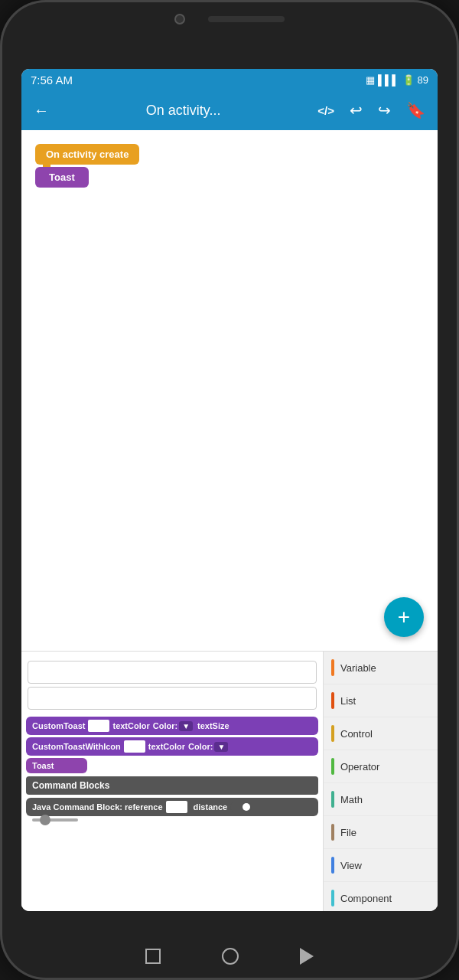  What do you see at coordinates (423, 80) in the screenshot?
I see `battery-level: 89` at bounding box center [423, 80].